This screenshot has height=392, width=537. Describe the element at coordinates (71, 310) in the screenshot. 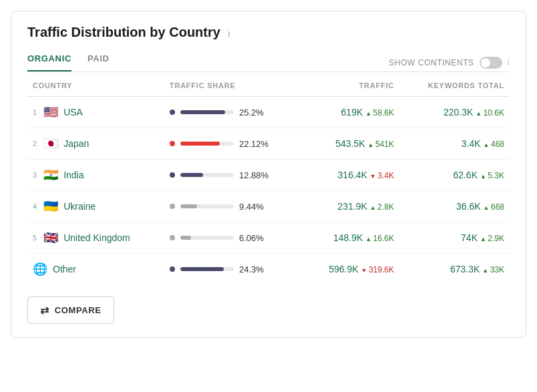

I see `compare-button: ⇄ COMPARE` at that location.